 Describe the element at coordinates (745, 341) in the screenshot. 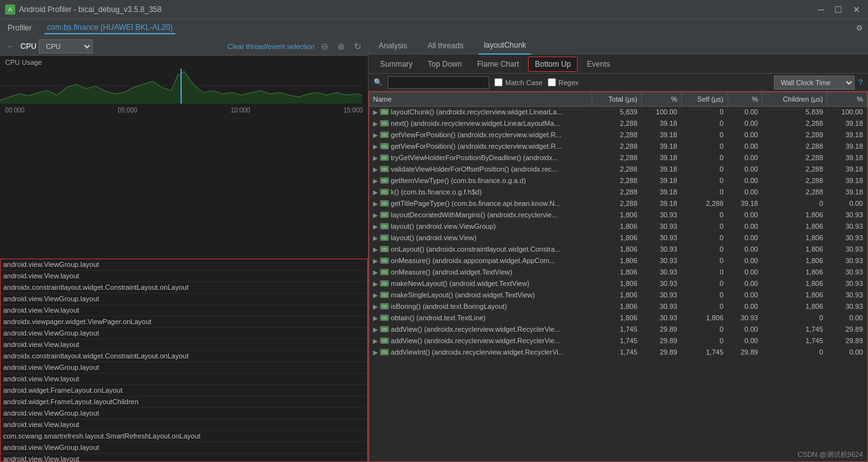

I see `table-cell-self-pct: 0.00` at that location.